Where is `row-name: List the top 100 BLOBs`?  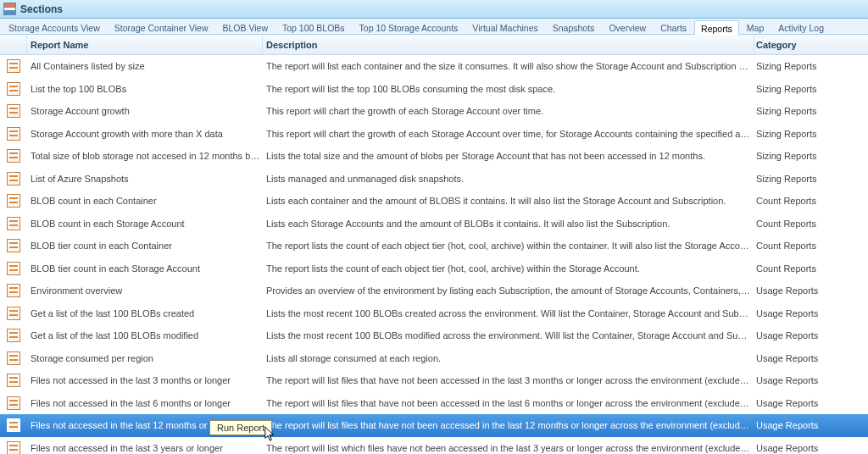
row-name: List the top 100 BLOBs is located at coordinates (145, 89).